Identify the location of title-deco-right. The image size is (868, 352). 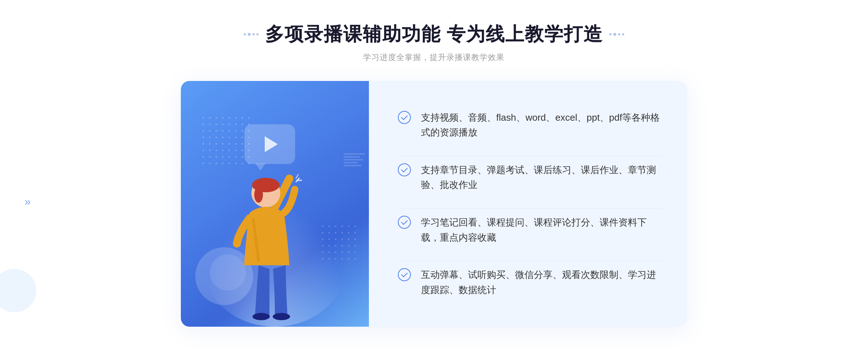
(617, 34).